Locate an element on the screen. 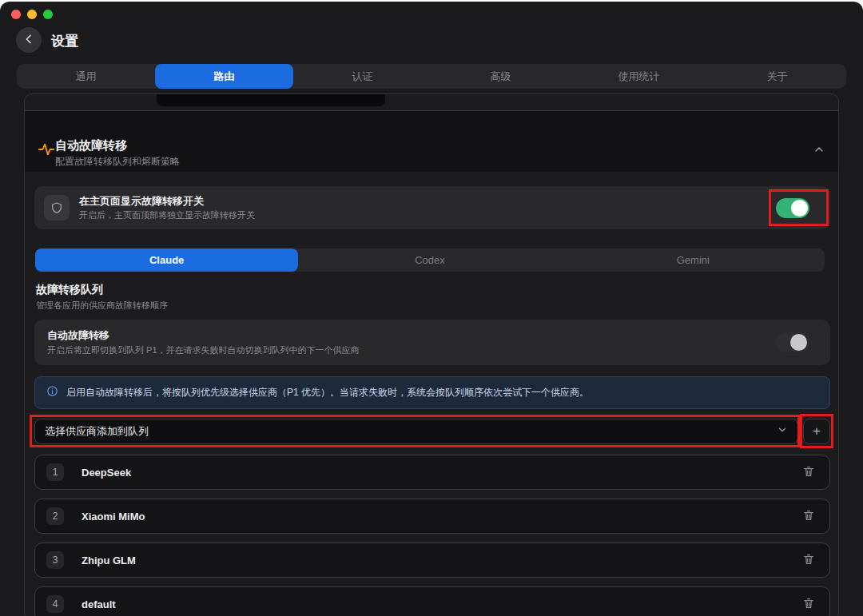  window-controls is located at coordinates (32, 14).